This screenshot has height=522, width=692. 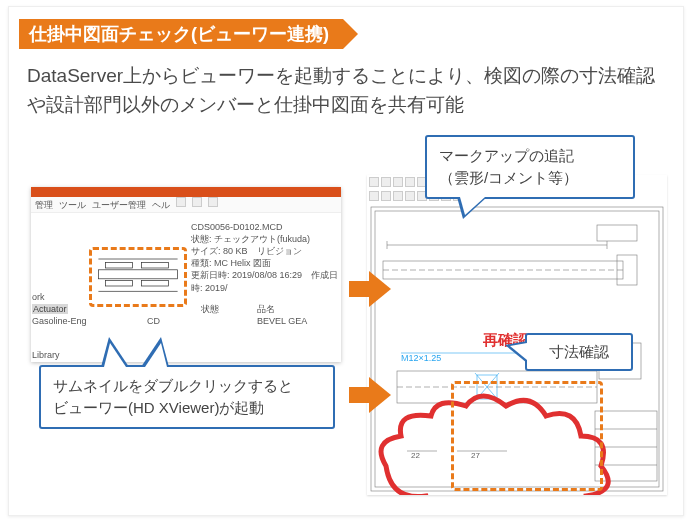 What do you see at coordinates (186, 217) in the screenshot?
I see `screenshot-body: CDS0056-D0102.MCD 状態: チェックアウト(fukuda) サイ…` at bounding box center [186, 217].